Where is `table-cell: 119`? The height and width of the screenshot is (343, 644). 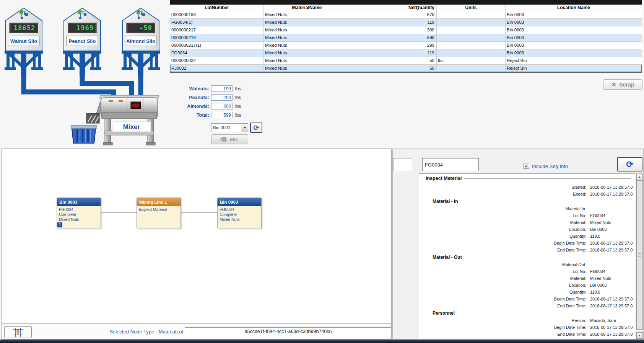
table-cell: 119 is located at coordinates (394, 53).